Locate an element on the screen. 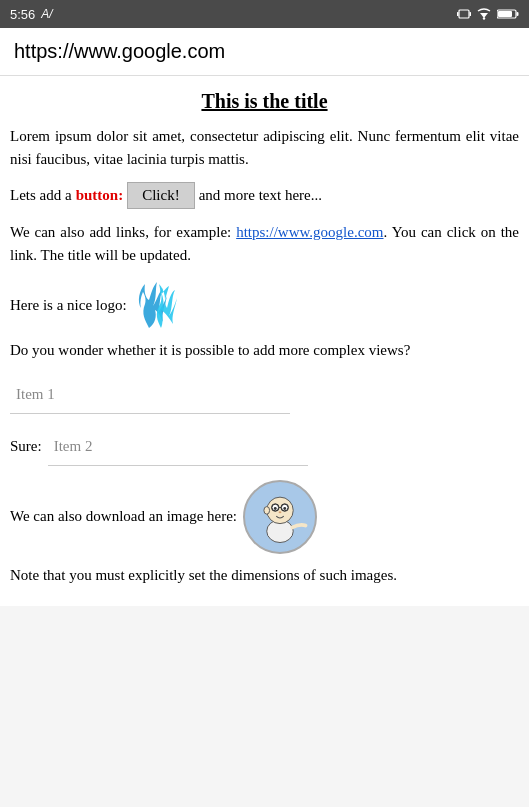 This screenshot has width=529, height=807. google-link: https://www.google.com is located at coordinates (310, 232).